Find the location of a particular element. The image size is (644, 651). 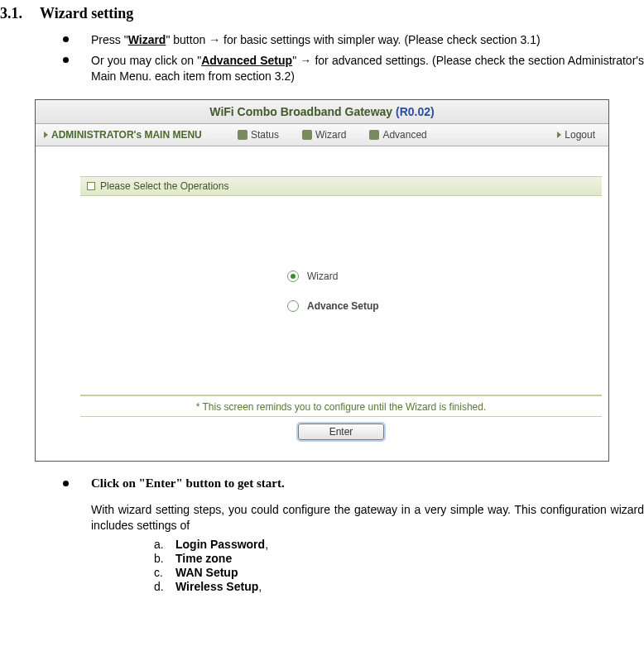

wizard-paragraph: With wizard setting steps, you could con… is located at coordinates (368, 518).